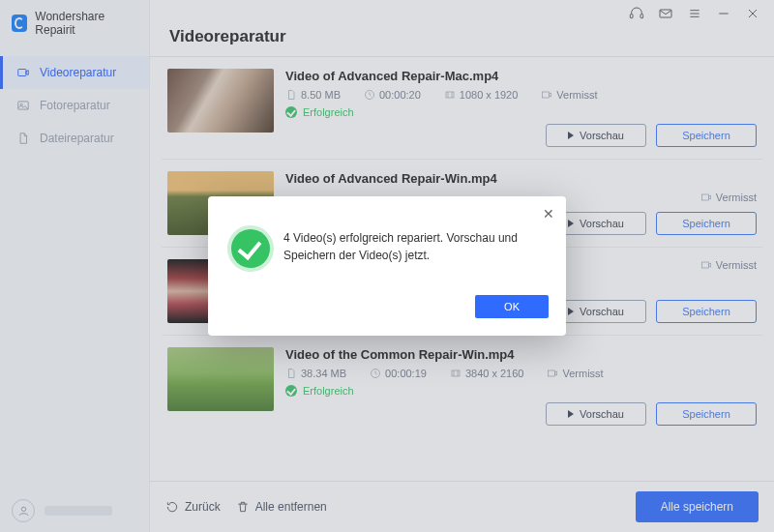 The width and height of the screenshot is (774, 532). I want to click on modal-close-icon: ✕, so click(549, 214).